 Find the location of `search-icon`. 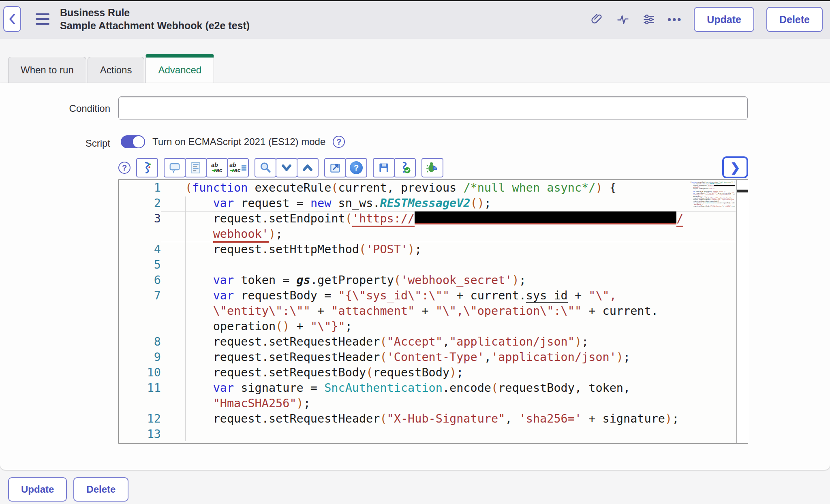

search-icon is located at coordinates (265, 168).